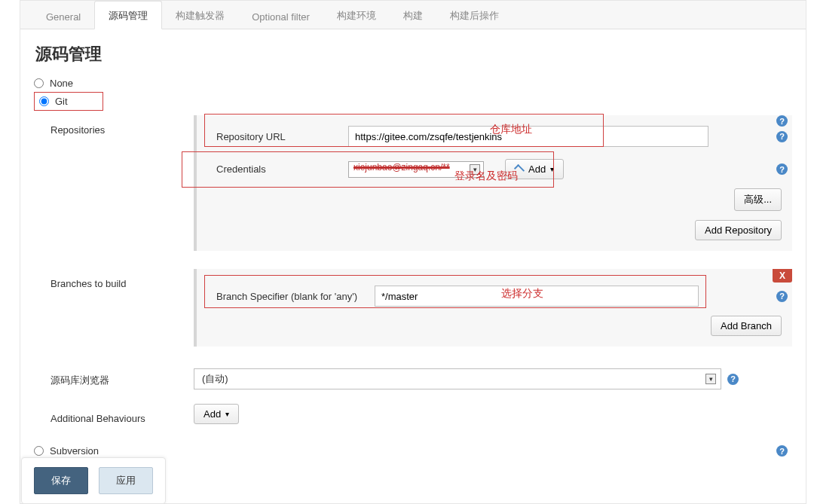  Describe the element at coordinates (61, 481) in the screenshot. I see `save-button: 保存` at that location.